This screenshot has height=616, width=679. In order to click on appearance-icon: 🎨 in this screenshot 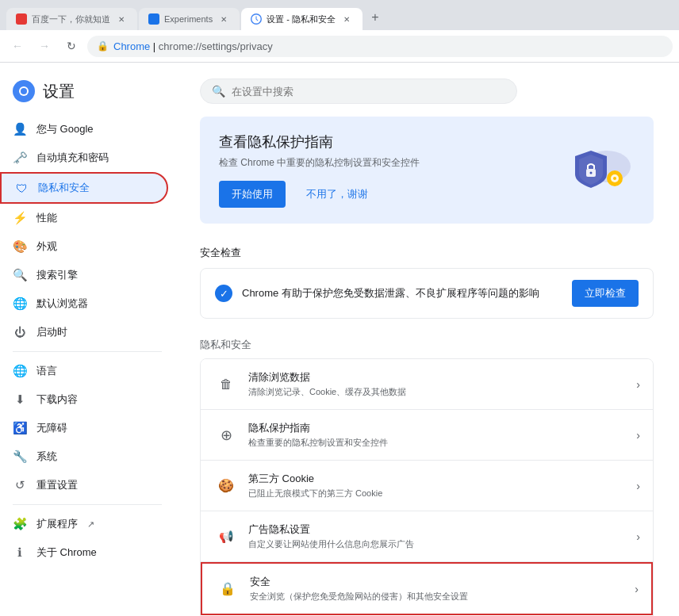, I will do `click(20, 247)`.